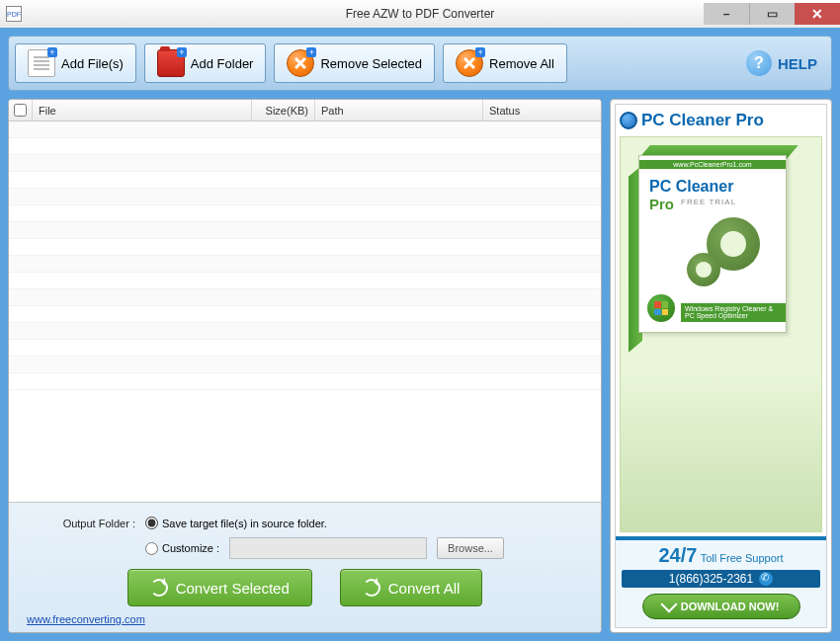 The width and height of the screenshot is (840, 641). What do you see at coordinates (304, 588) in the screenshot?
I see `convert-row: Convert Selected Convert All` at bounding box center [304, 588].